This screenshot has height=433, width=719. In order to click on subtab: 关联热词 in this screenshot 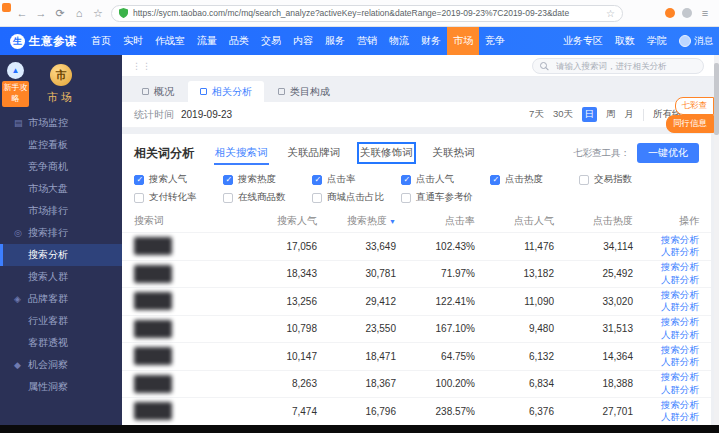, I will do `click(454, 153)`.